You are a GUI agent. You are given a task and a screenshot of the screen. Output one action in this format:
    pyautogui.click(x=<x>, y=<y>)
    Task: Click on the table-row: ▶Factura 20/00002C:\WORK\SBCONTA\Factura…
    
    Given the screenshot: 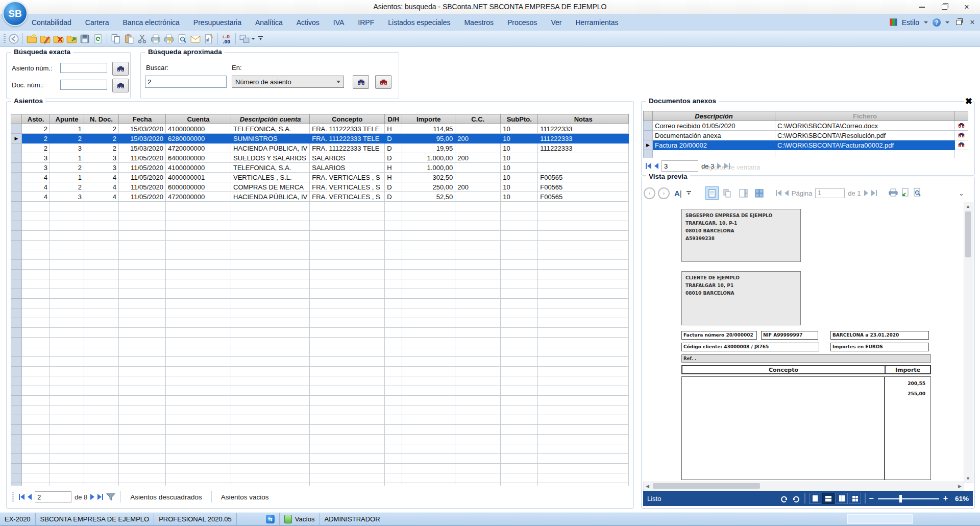 What is the action you would take?
    pyautogui.click(x=806, y=145)
    